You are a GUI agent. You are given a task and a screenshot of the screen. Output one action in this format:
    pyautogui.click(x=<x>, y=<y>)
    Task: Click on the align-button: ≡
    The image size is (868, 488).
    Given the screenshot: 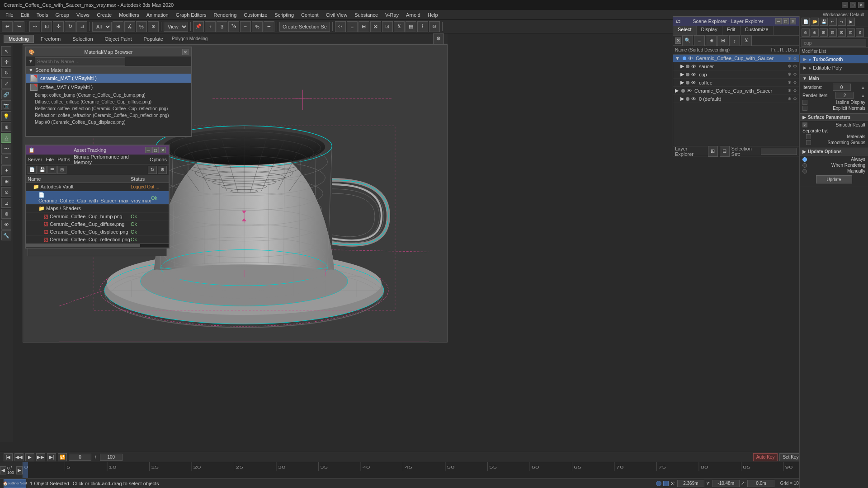 What is the action you would take?
    pyautogui.click(x=352, y=27)
    